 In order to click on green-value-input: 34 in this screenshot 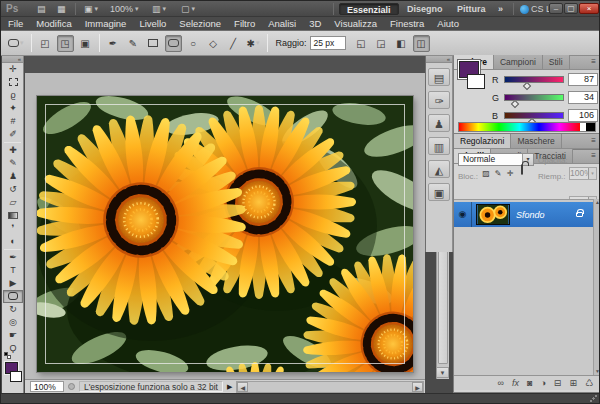, I will do `click(583, 98)`.